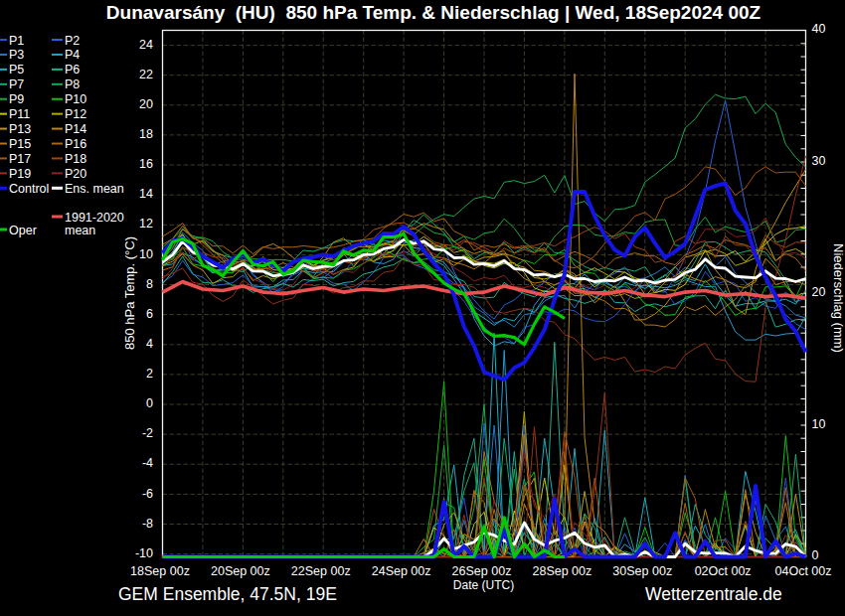  I want to click on svg-text: P5, so click(16, 70).